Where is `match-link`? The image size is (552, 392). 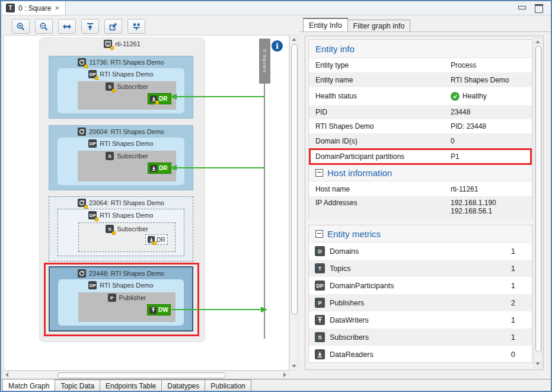 match-link is located at coordinates (221, 168).